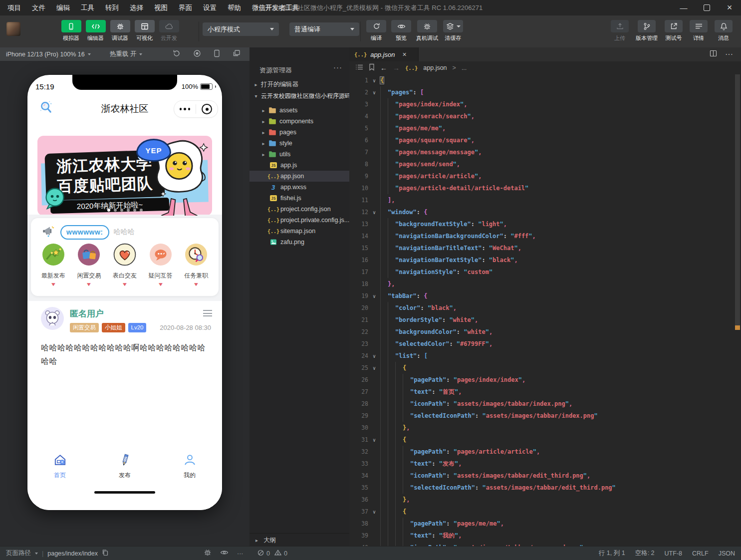  What do you see at coordinates (112, 8) in the screenshot?
I see `menubar-item: 转到` at bounding box center [112, 8].